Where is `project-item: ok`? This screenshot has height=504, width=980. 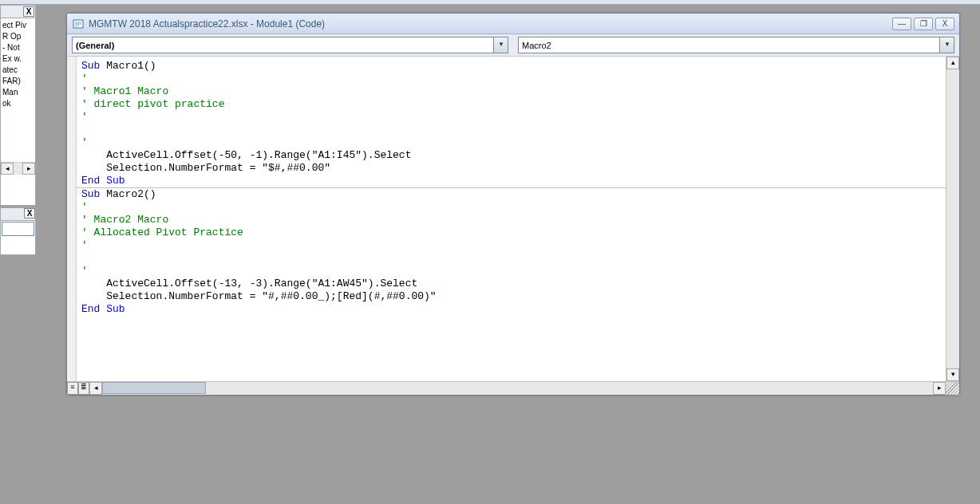 project-item: ok is located at coordinates (18, 104).